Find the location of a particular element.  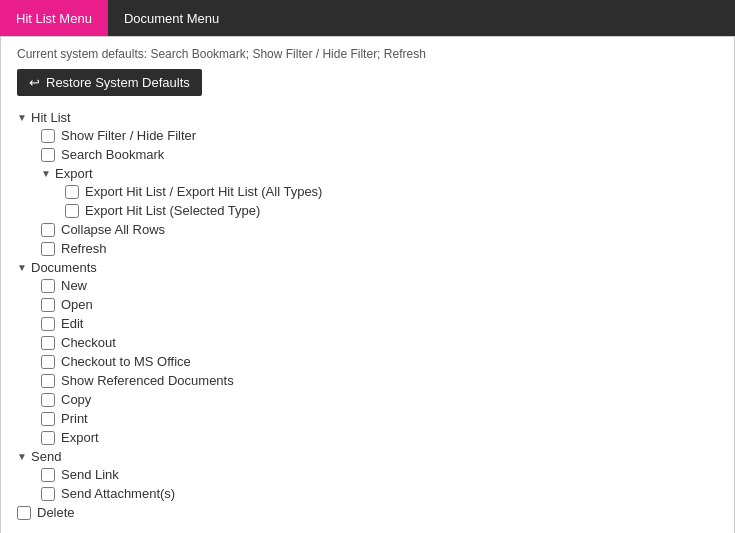

export-hit-list-all-label: Export Hit List / Export Hit List (All T… is located at coordinates (204, 192).